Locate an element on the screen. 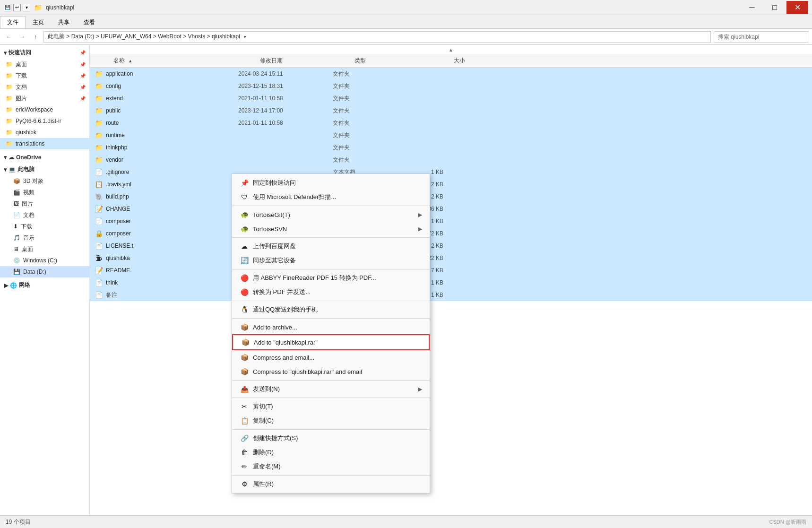 This screenshot has height=528, width=812. table-row: 📋 .travis.yml YML 文件 2 KB is located at coordinates (451, 184).